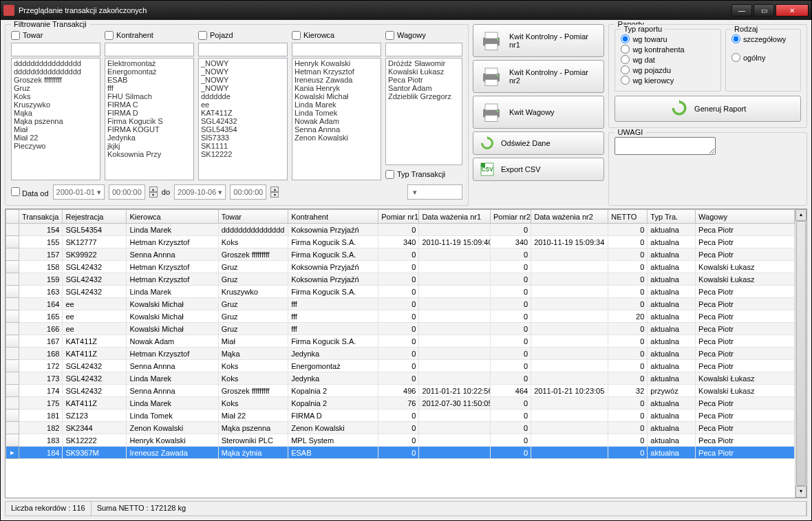  I want to click on list-item: Mąka, so click(56, 113).